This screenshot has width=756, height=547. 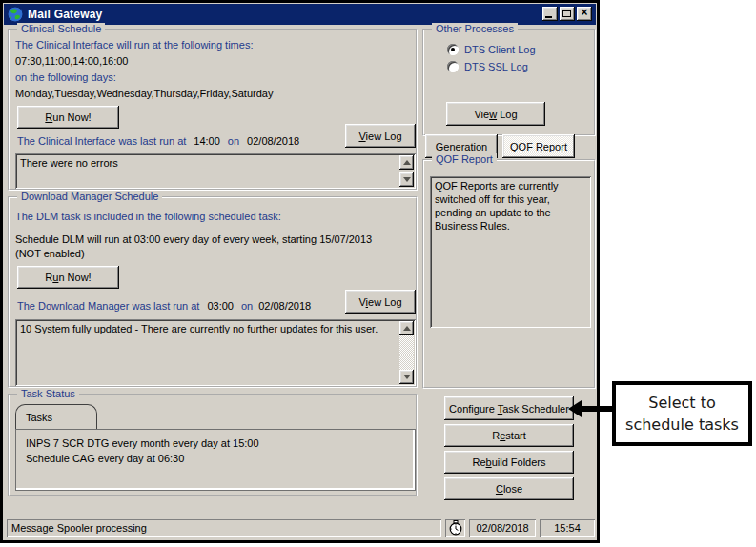 What do you see at coordinates (584, 12) in the screenshot?
I see `close-icon: ×` at bounding box center [584, 12].